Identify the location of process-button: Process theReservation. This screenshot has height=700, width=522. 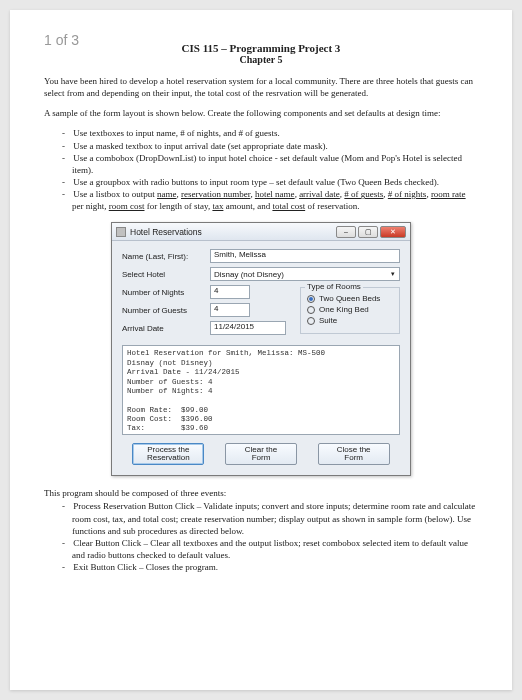
(168, 454).